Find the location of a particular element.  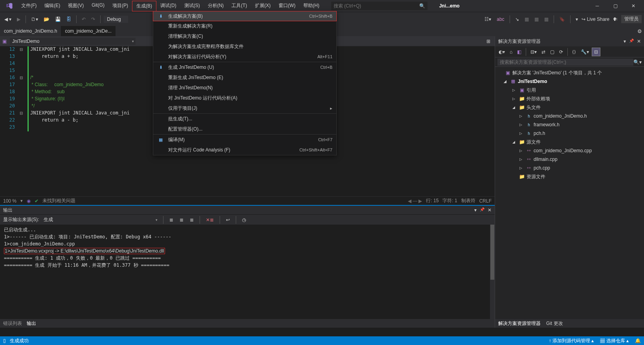

menu-item: ▦编译(M)Ctrl+F7 is located at coordinates (245, 140).